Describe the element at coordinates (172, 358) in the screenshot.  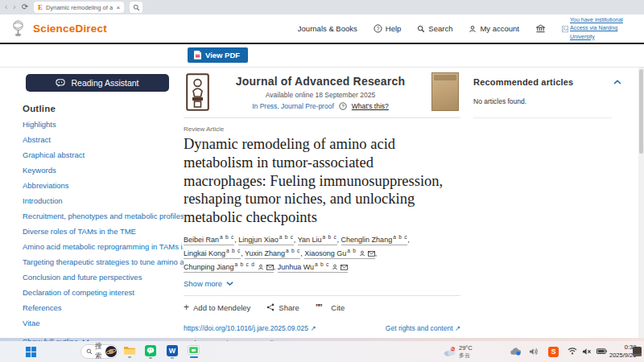
I see `running-indicator` at that location.